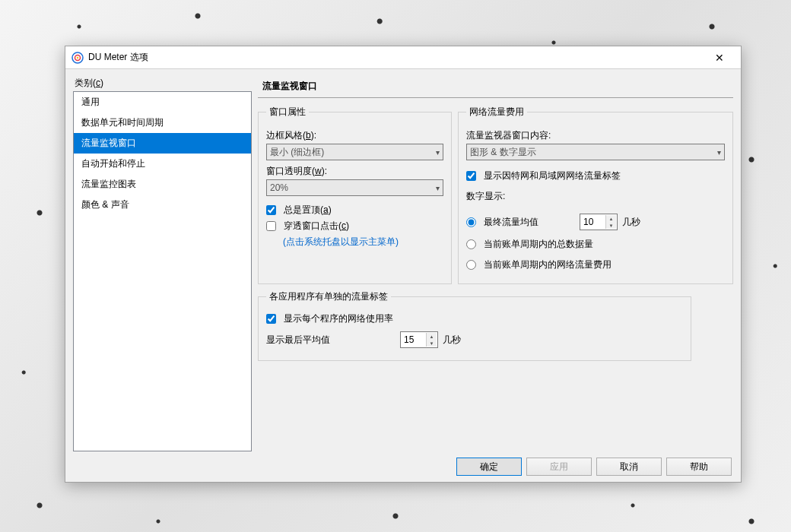 The height and width of the screenshot is (532, 791). What do you see at coordinates (472, 222) in the screenshot?
I see `radio-final-avg` at bounding box center [472, 222].